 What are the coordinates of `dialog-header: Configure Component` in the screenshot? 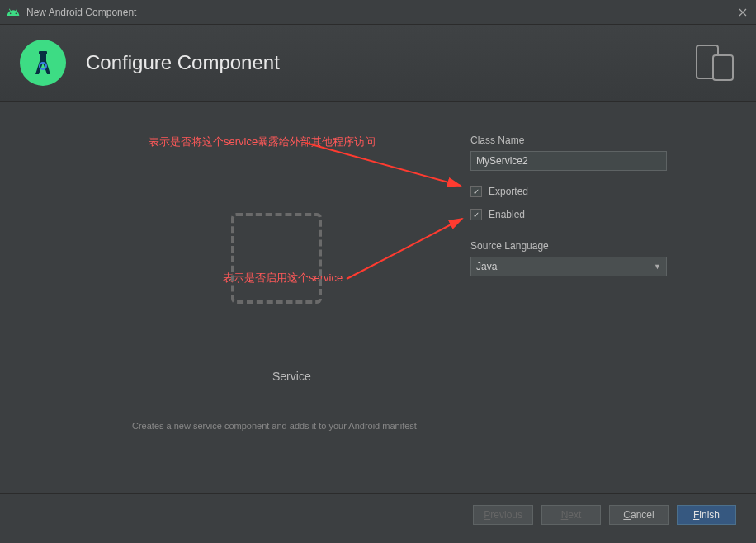 It's located at (378, 63).